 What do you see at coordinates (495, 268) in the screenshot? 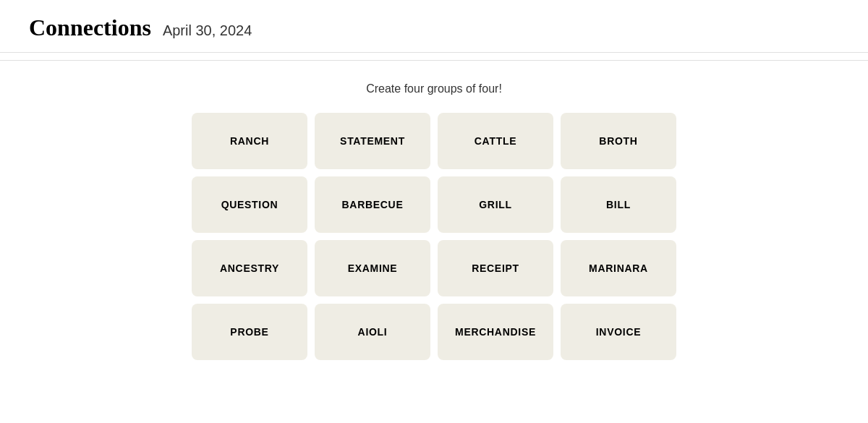
I see `word-card-receipt: RECEIPT` at bounding box center [495, 268].